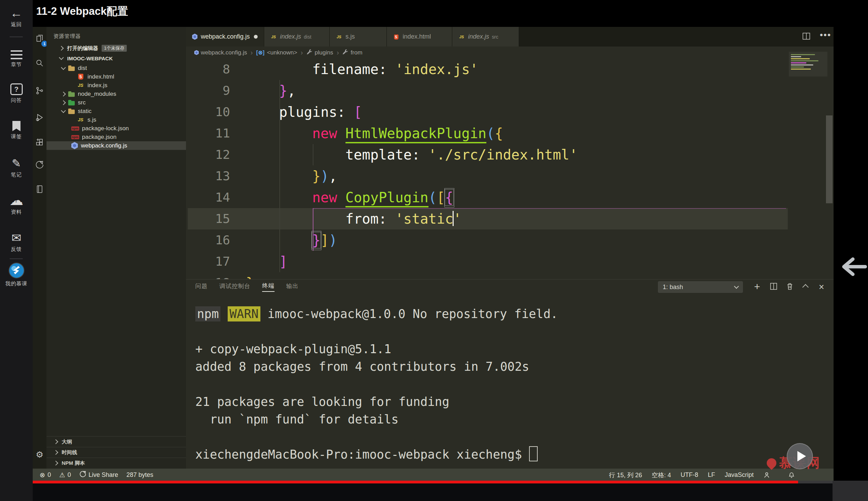 The image size is (868, 501). Describe the element at coordinates (116, 76) in the screenshot. I see `tree-item: index.html` at that location.